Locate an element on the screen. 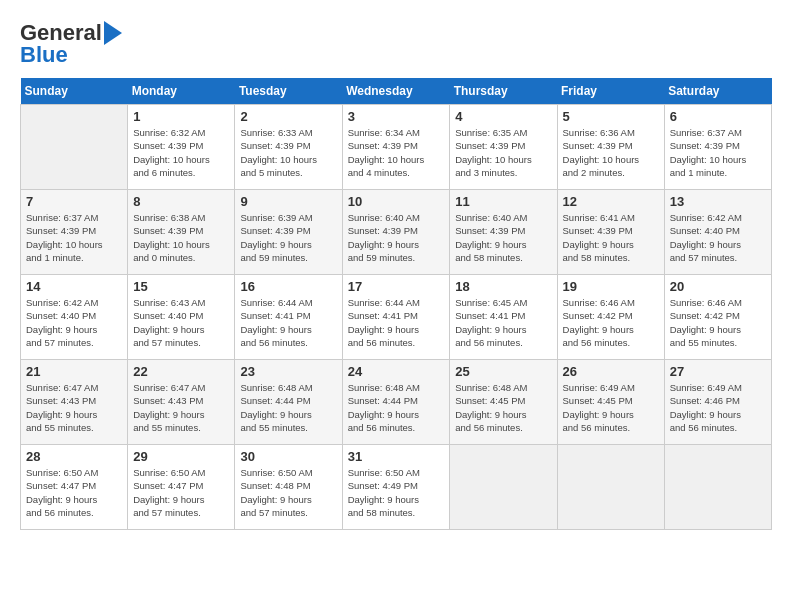  calendar-cell: 3Sunrise: 6:34 AM Sunset: 4:39 PM Daylig… is located at coordinates (396, 148).